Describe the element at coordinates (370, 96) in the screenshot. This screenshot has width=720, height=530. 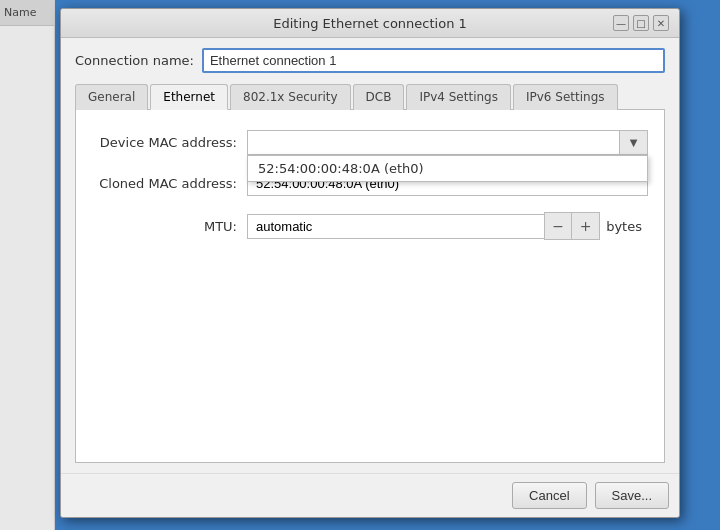
I see `tabs-bar: General Ethernet 802.1x Security DCB IPv…` at that location.